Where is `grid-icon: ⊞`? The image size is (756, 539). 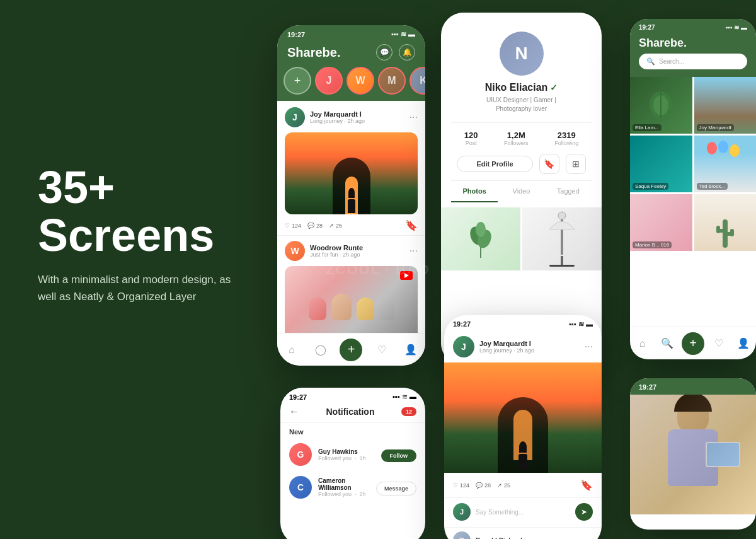 grid-icon: ⊞ is located at coordinates (576, 164).